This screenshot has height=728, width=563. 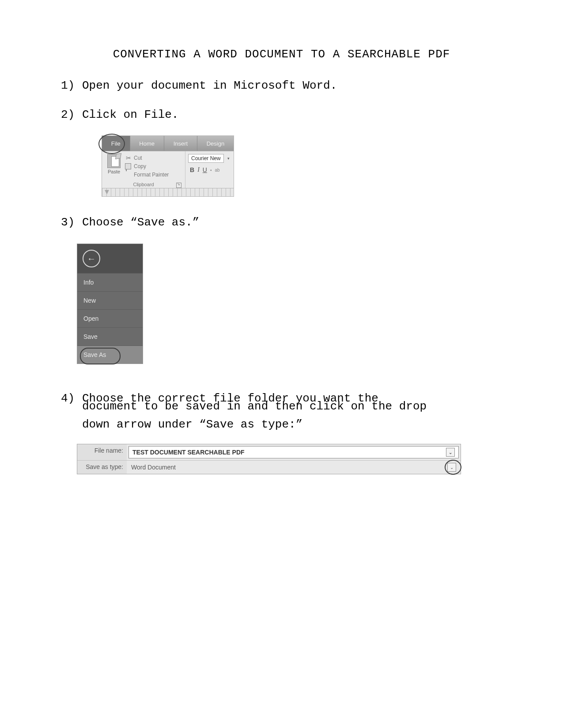 I want to click on step-3: 3)Choose “Save as.”, so click(x=282, y=223).